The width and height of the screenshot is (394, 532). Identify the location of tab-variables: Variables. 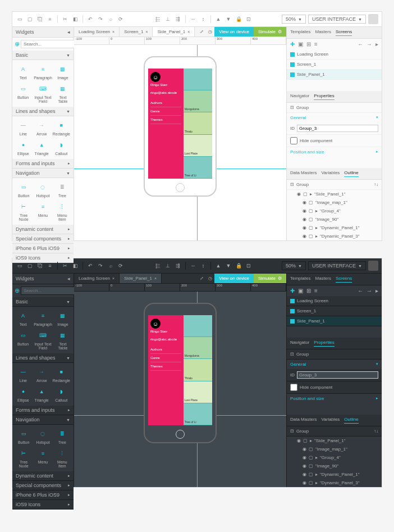
(331, 174).